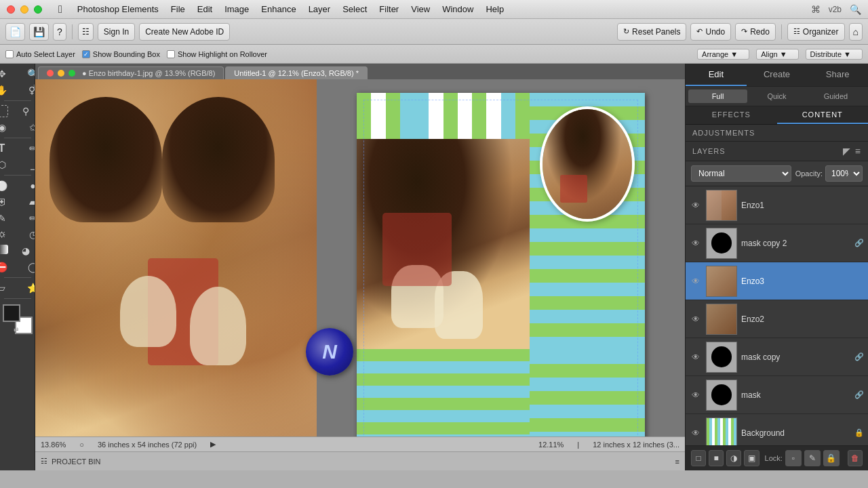  Describe the element at coordinates (835, 96) in the screenshot. I see `subtab-guided: Guided` at that location.